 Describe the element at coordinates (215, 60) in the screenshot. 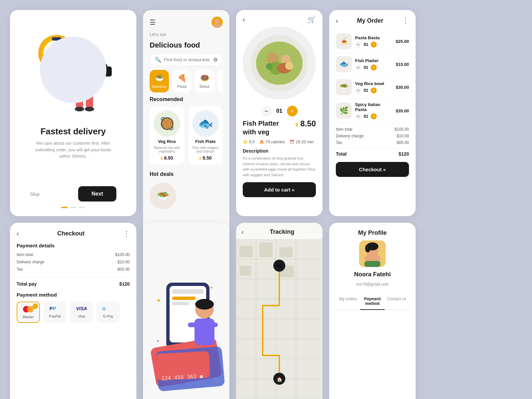

I see `filter-icon: ⚙` at that location.